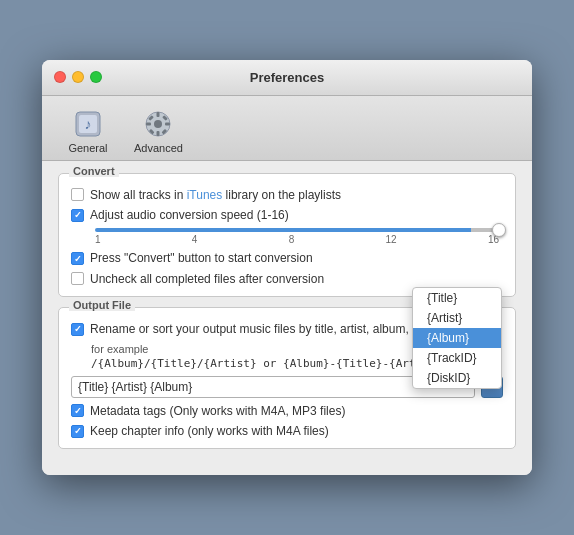 This screenshot has height=535, width=574. I want to click on traffic-lights, so click(78, 77).